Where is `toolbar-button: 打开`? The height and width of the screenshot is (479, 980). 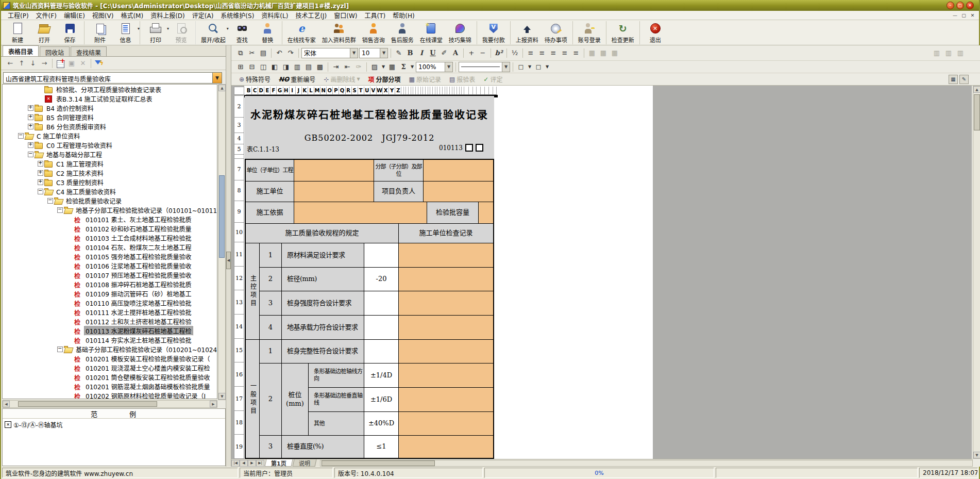 toolbar-button: 打开 is located at coordinates (44, 33).